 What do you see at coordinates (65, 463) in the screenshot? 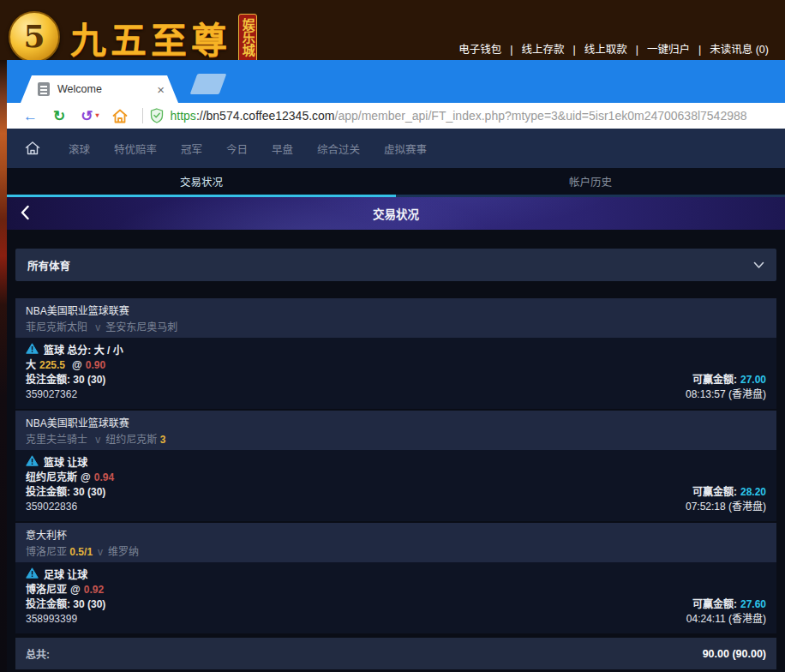
I see `bet-type: 篮球 让球` at bounding box center [65, 463].